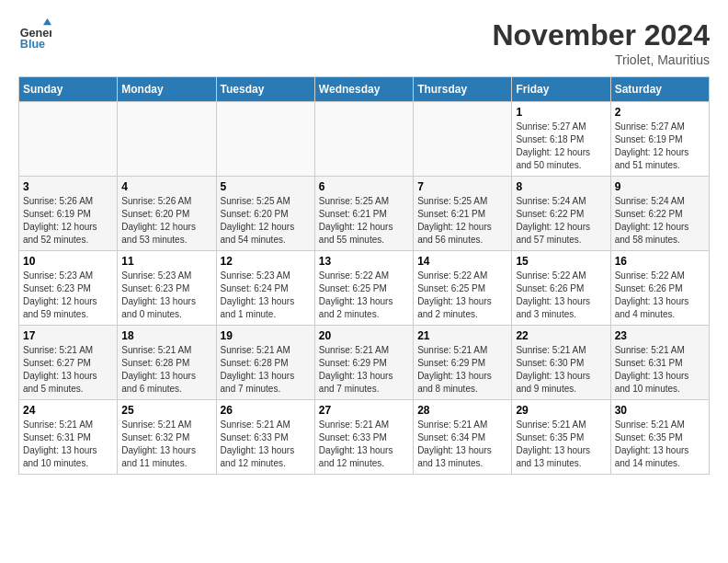 This screenshot has width=728, height=563. Describe the element at coordinates (68, 362) in the screenshot. I see `day-cell: 17Sunrise: 5:21 AMSunset: 6:27 PMDayligh…` at that location.